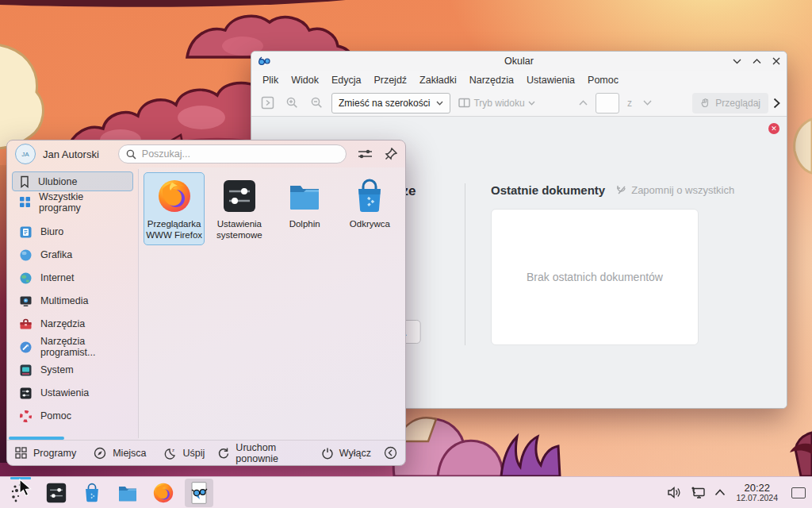 The image size is (812, 508). What do you see at coordinates (21, 452) in the screenshot?
I see `apps-grid-icon` at bounding box center [21, 452].